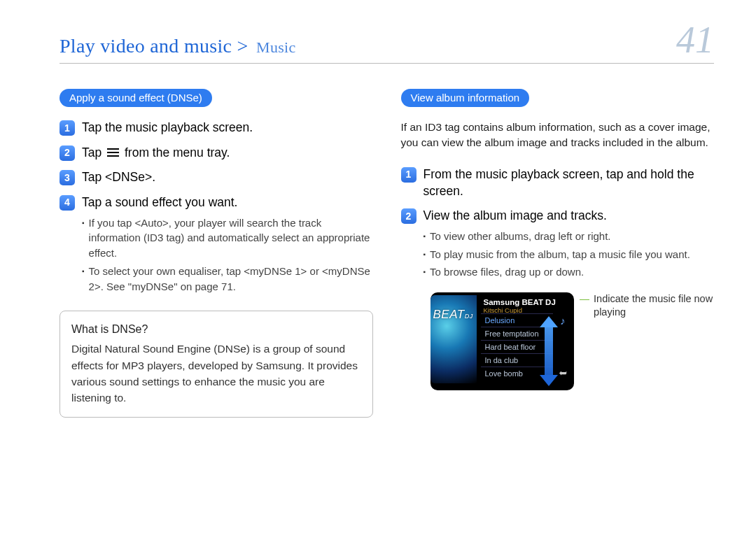 The width and height of the screenshot is (756, 533). What do you see at coordinates (515, 215) in the screenshot?
I see `step-main: View the album image and tracks.` at bounding box center [515, 215].